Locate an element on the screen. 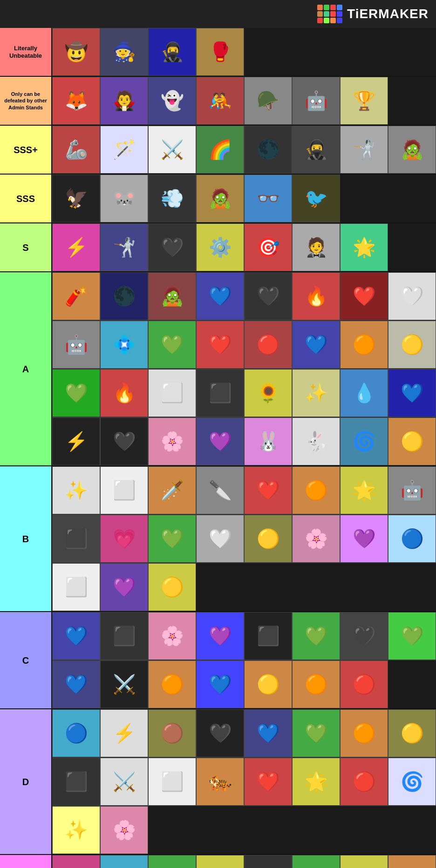  header: TiERMAKER is located at coordinates (218, 14).